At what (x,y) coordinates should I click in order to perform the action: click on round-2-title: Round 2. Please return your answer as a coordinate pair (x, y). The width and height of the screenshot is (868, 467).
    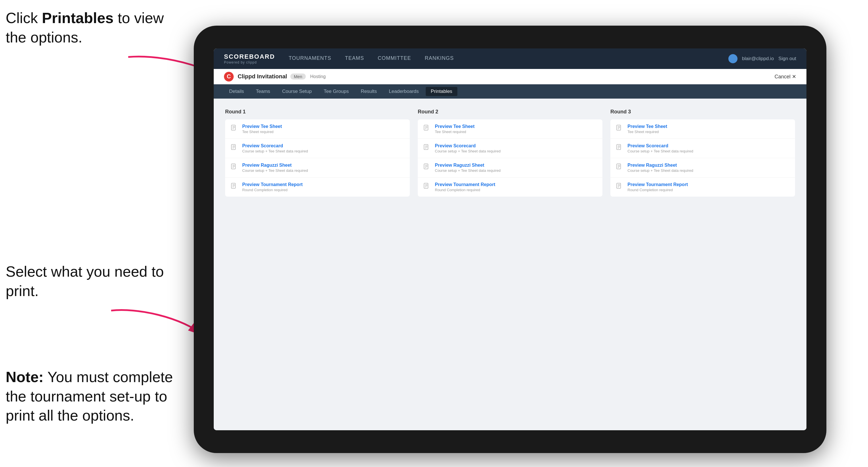
    Looking at the image, I should click on (510, 112).